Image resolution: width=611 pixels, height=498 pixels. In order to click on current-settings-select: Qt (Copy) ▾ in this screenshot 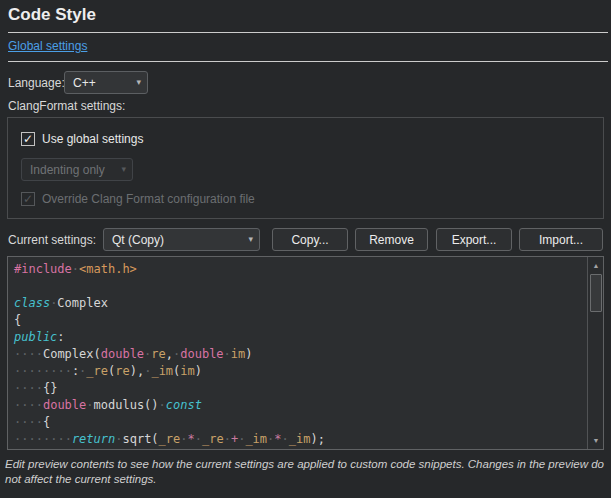, I will do `click(182, 240)`.